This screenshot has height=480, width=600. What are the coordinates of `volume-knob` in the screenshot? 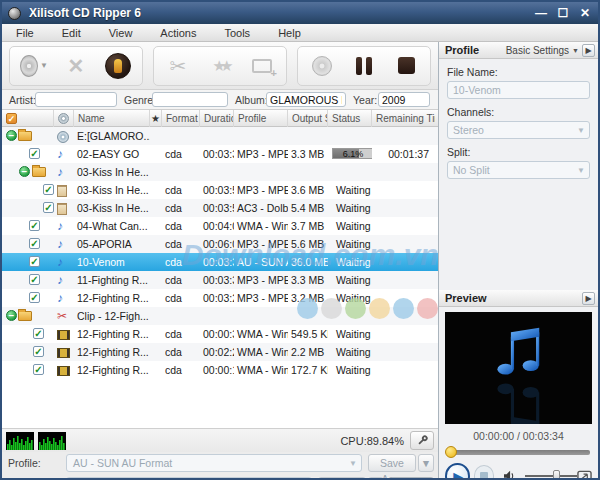 It's located at (556, 475).